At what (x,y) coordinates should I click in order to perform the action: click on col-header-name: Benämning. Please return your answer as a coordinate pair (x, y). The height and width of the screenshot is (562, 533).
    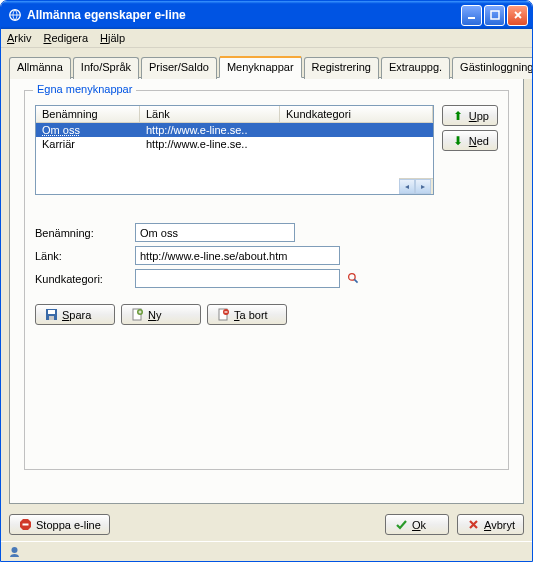
    Looking at the image, I should click on (88, 114).